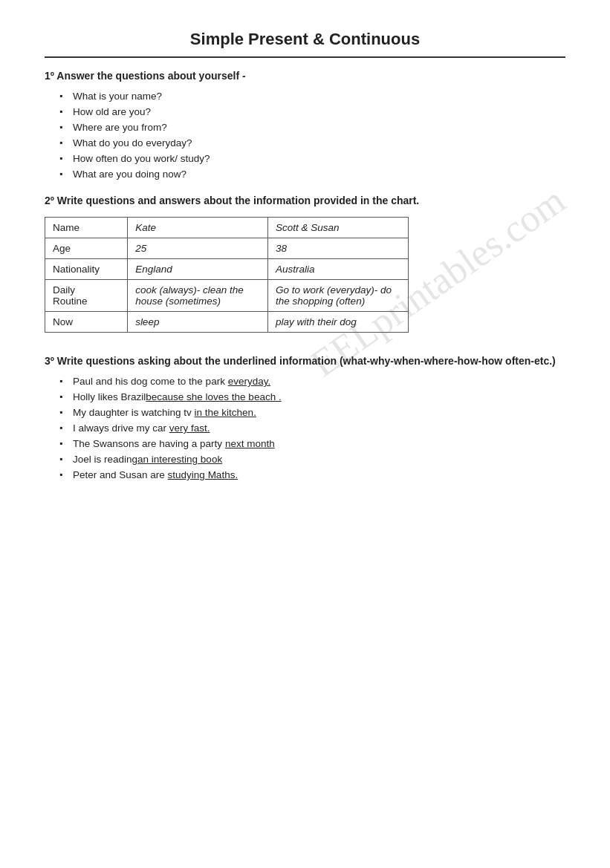 Image resolution: width=610 pixels, height=868 pixels. What do you see at coordinates (86, 228) in the screenshot?
I see `table-cell-label: Name` at bounding box center [86, 228].